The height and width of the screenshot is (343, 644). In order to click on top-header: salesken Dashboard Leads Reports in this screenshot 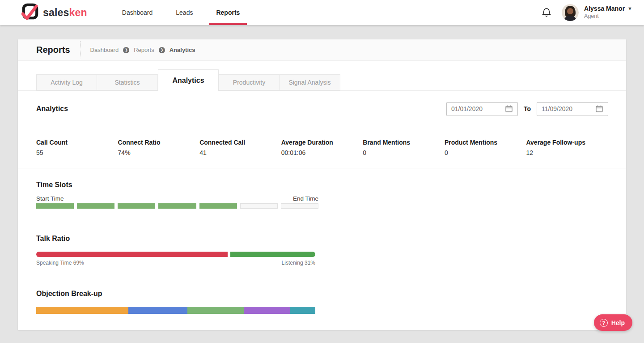, I will do `click(322, 13)`.